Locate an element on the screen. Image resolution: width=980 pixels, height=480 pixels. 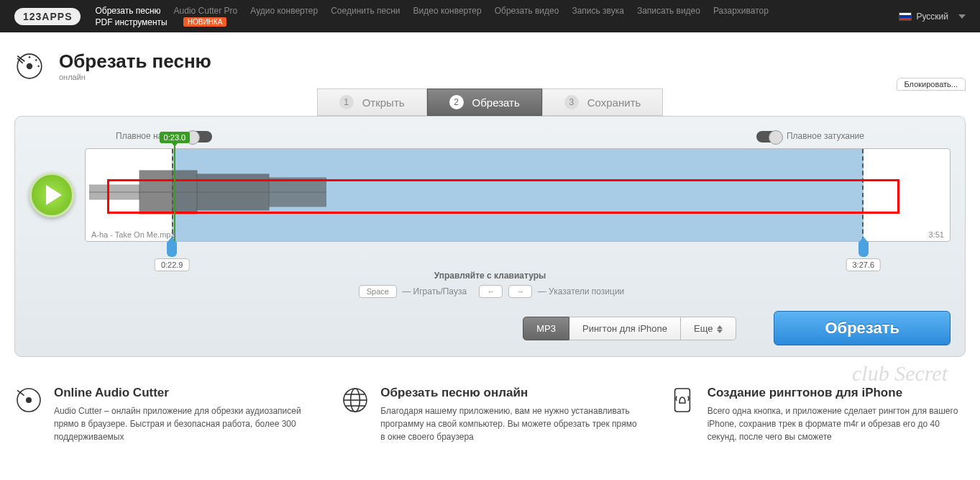
nav-pdf-tools: PDF инструменты is located at coordinates (131, 22).